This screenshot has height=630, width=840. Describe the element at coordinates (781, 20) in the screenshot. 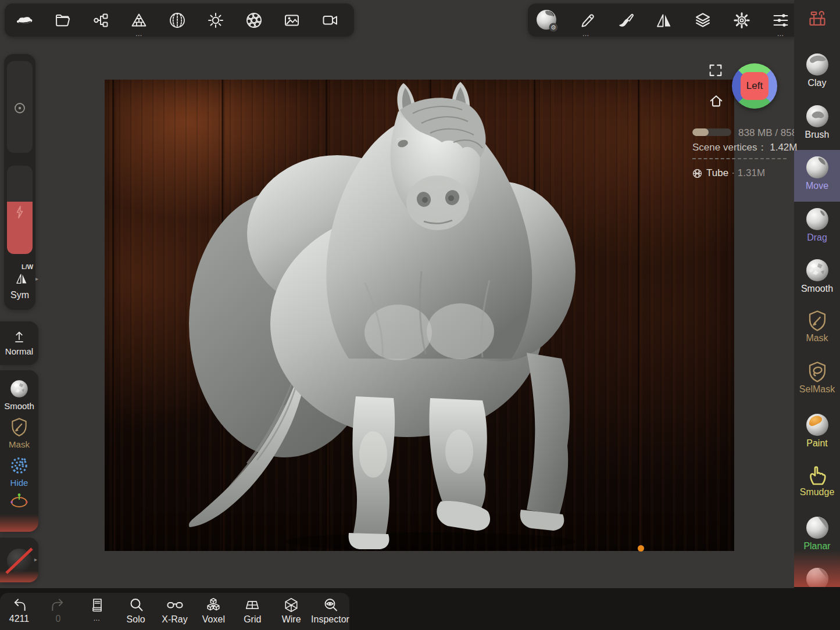

I see `ui-sliders-icon: …` at that location.